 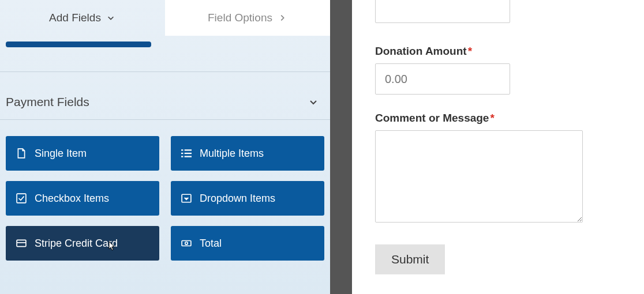 What do you see at coordinates (421, 51) in the screenshot?
I see `label-text: Donation Amount` at bounding box center [421, 51].